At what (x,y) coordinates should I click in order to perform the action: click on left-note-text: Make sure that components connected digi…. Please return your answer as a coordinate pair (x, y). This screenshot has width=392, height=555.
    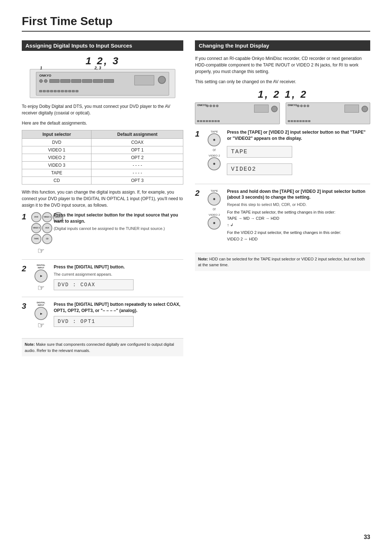
    Looking at the image, I should click on (99, 347).